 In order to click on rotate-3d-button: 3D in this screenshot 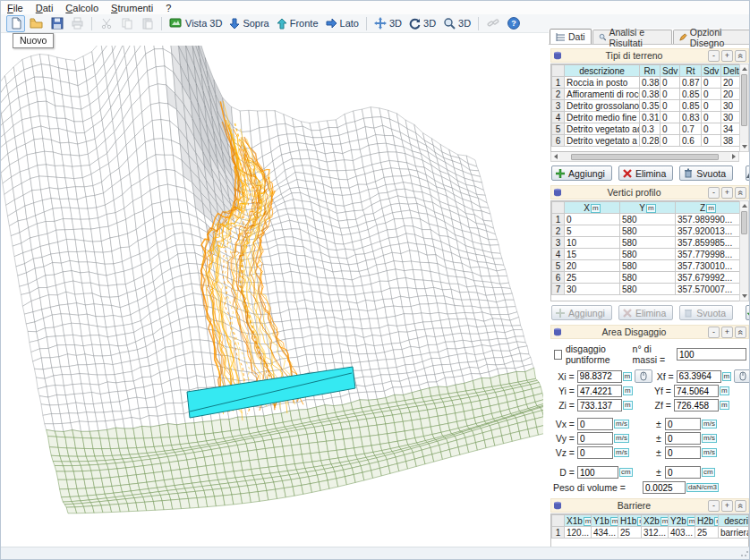, I will do `click(422, 23)`.